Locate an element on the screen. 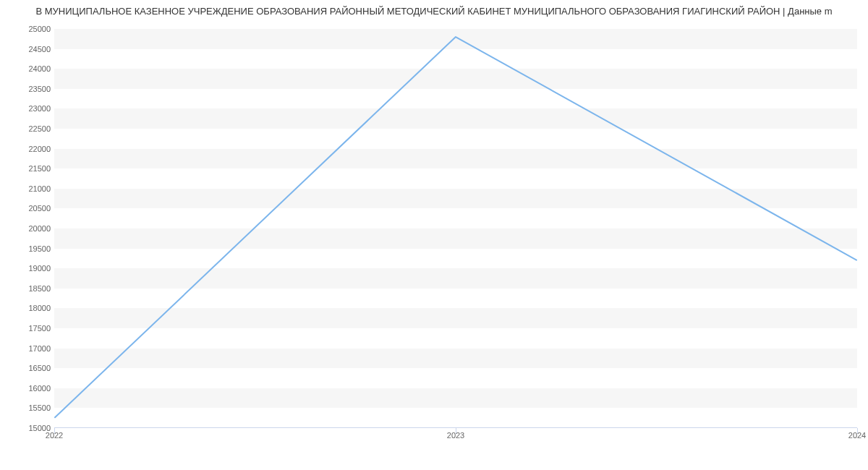 The height and width of the screenshot is (470, 868). y-axis-tick: 19000 is located at coordinates (29, 268).